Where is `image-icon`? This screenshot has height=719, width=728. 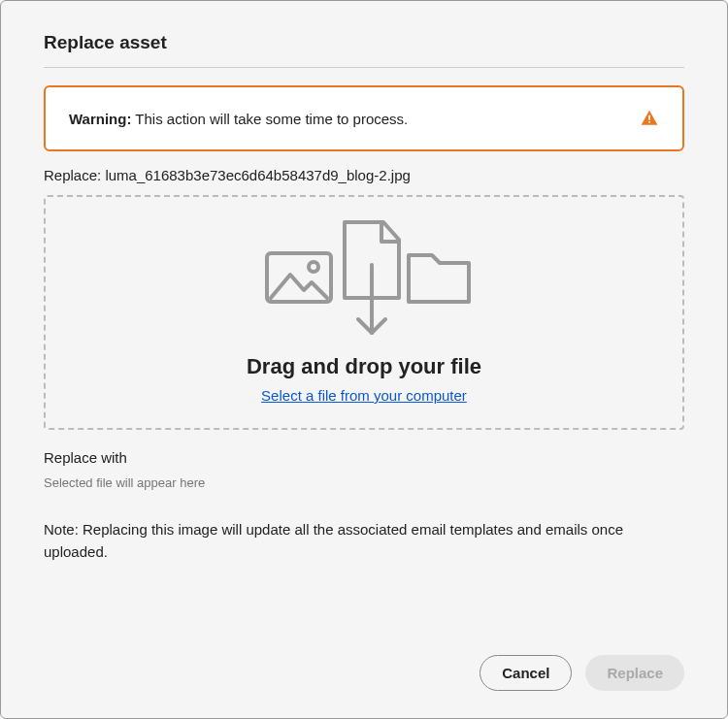
image-icon is located at coordinates (299, 278).